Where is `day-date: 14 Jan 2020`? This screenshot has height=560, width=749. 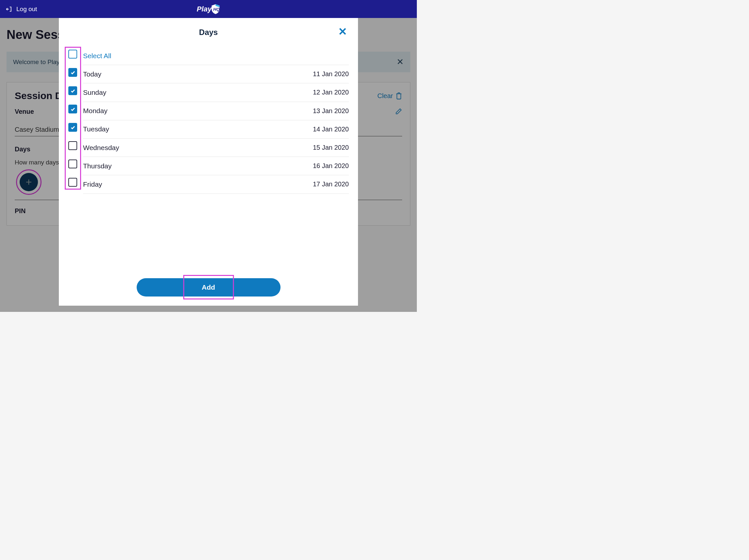
day-date: 14 Jan 2020 is located at coordinates (331, 129).